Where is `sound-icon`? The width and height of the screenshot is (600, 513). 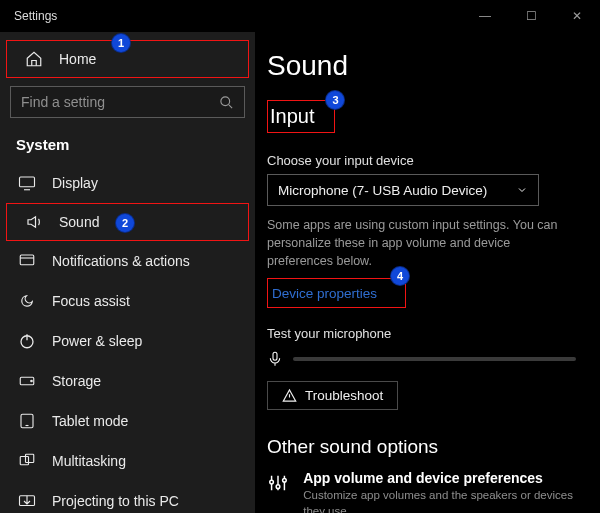
sound-icon is located at coordinates (34, 222).